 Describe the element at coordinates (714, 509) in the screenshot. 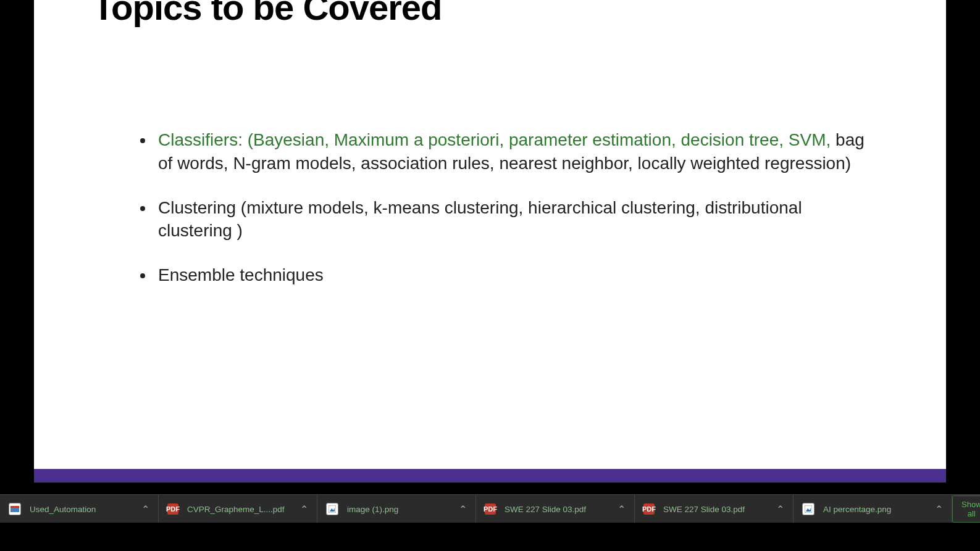

I see `download-item-5: PDF SWE 227 Slide 03.pdf ⌃` at that location.